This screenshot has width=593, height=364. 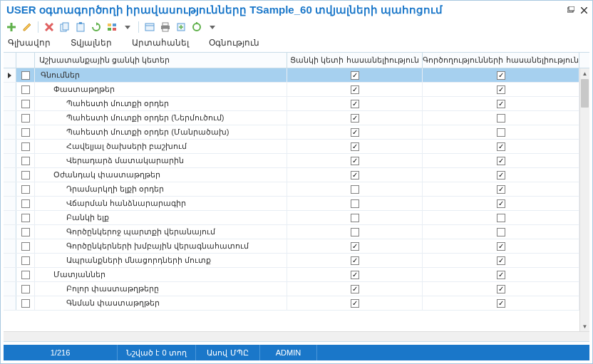 What do you see at coordinates (296, 246) in the screenshot?
I see `table-row: Գործընկերների խմբային վերագնահատում` at bounding box center [296, 246].